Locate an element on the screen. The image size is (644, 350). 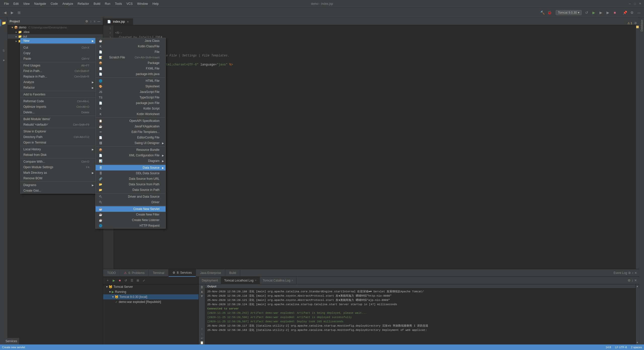
sub-kotlin-script: K Kotlin Script is located at coordinates (131, 109).